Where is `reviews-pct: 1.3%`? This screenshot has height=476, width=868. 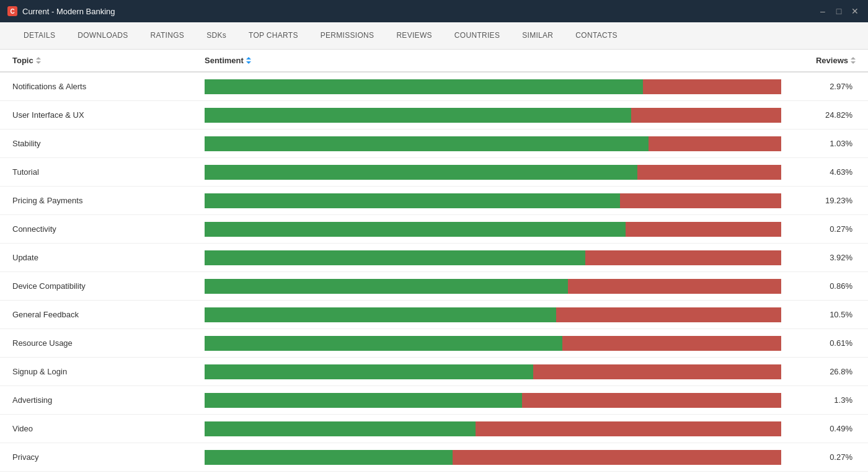
reviews-pct: 1.3% is located at coordinates (818, 400).